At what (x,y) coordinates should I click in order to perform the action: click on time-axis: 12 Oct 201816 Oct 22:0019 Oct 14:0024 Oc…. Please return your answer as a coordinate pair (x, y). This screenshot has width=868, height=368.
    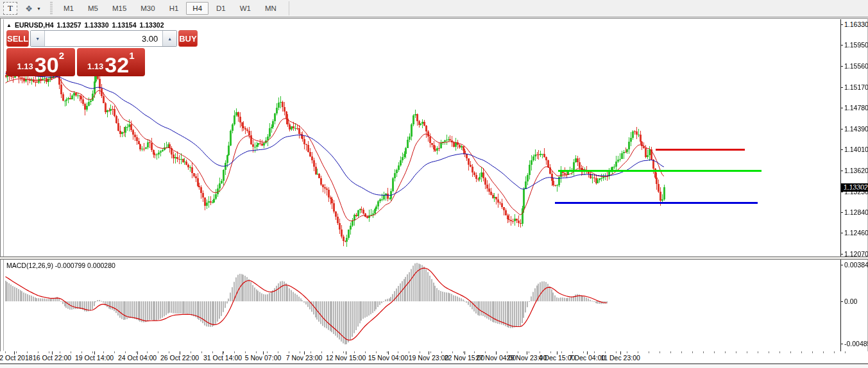
    Looking at the image, I should click on (434, 358).